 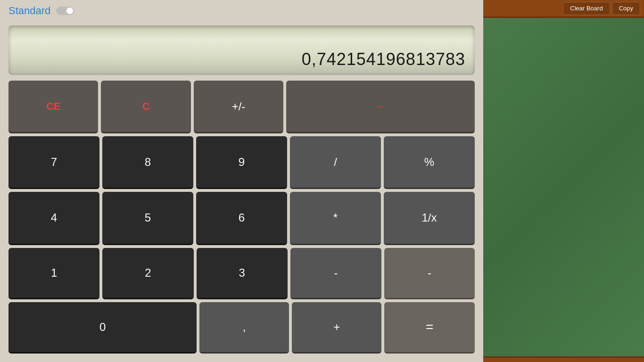 I want to click on calc-title: Standard, so click(x=29, y=11).